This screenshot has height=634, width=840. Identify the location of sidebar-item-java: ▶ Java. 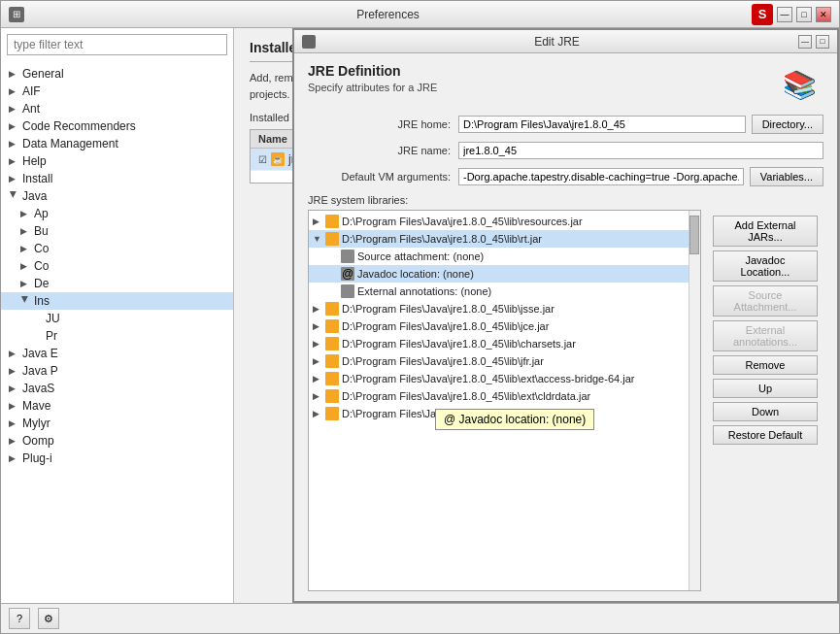
(117, 196).